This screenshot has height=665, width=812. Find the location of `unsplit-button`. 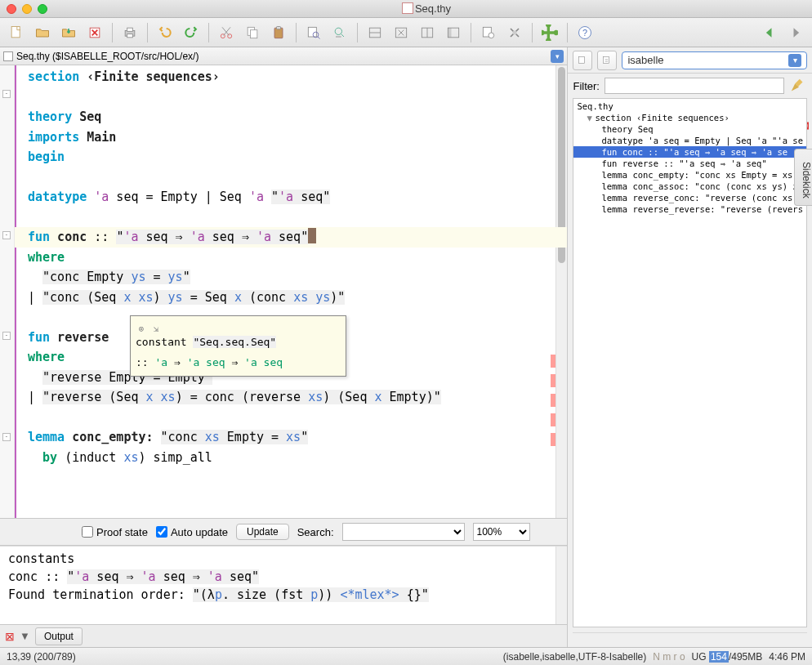

unsplit-button is located at coordinates (401, 33).